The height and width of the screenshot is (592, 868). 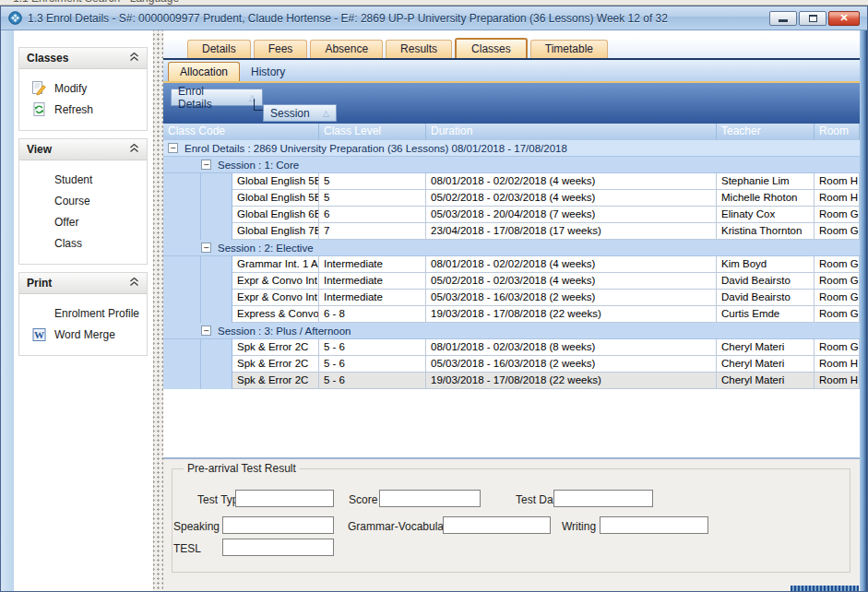 What do you see at coordinates (83, 201) in the screenshot?
I see `sidebar-item-course: Course` at bounding box center [83, 201].